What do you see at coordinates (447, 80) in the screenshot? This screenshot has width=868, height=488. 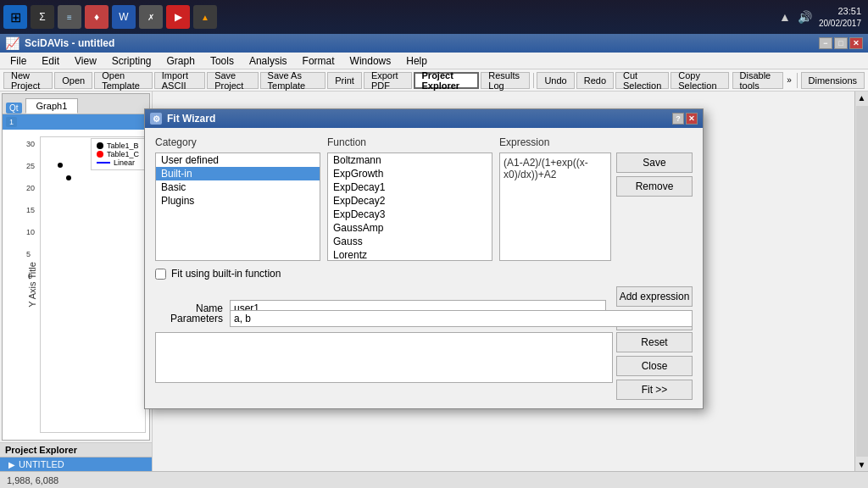 I see `project-explorer-button: Project Explorer` at bounding box center [447, 80].